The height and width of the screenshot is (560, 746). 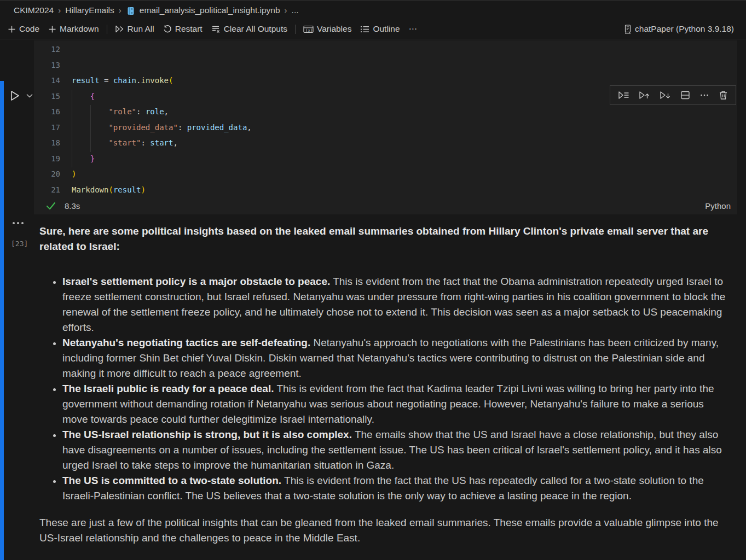 What do you see at coordinates (385, 174) in the screenshot?
I see `code-line: 20)` at bounding box center [385, 174].